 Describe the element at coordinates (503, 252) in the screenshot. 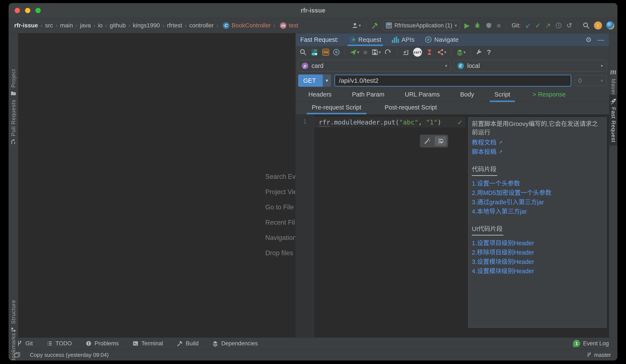

I see `ui-snippet-link: 2.移除项目级别Header` at that location.